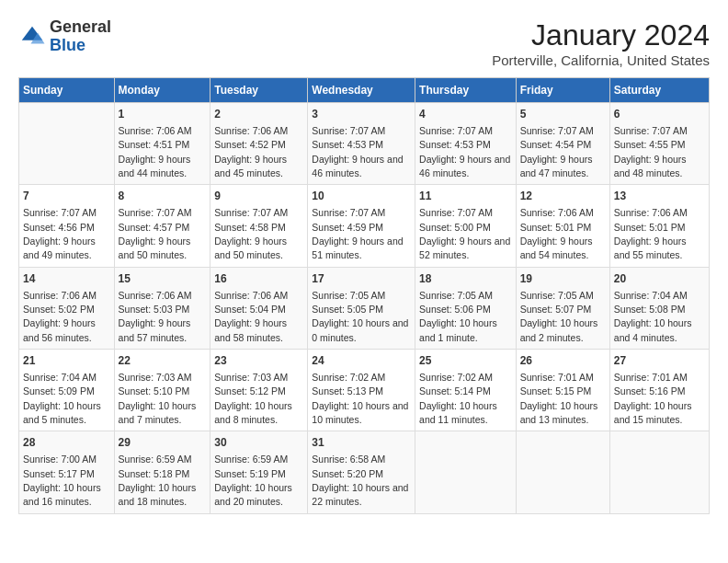 This screenshot has width=728, height=563. What do you see at coordinates (259, 473) in the screenshot?
I see `day-cell: 30Sunrise: 6:59 AMSunset: 5:19 PMDayligh…` at bounding box center [259, 473].